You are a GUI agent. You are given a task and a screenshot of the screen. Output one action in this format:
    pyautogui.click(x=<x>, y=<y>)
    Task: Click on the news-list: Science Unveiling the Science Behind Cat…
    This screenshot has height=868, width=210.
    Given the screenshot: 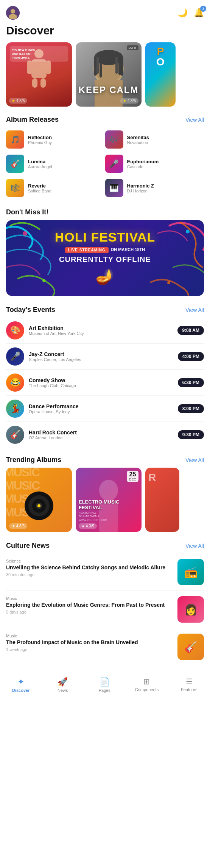 What is the action you would take?
    pyautogui.click(x=105, y=613)
    